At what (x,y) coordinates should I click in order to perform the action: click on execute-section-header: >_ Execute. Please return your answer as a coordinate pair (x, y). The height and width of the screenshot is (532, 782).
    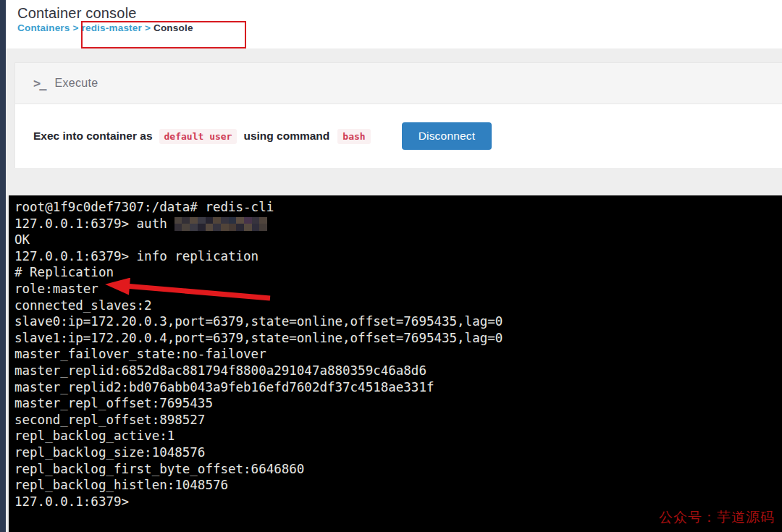
    Looking at the image, I should click on (398, 83).